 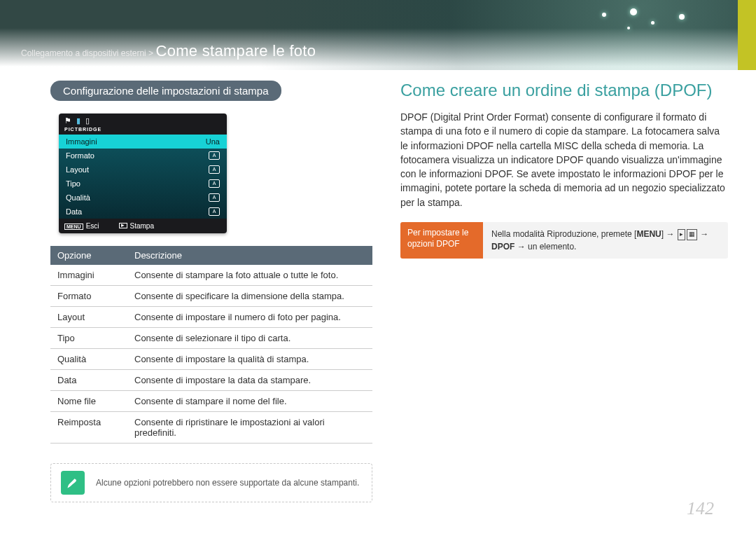 I want to click on table-row: ReimpostaConsente di ripristinare le imp…, so click(x=211, y=427).